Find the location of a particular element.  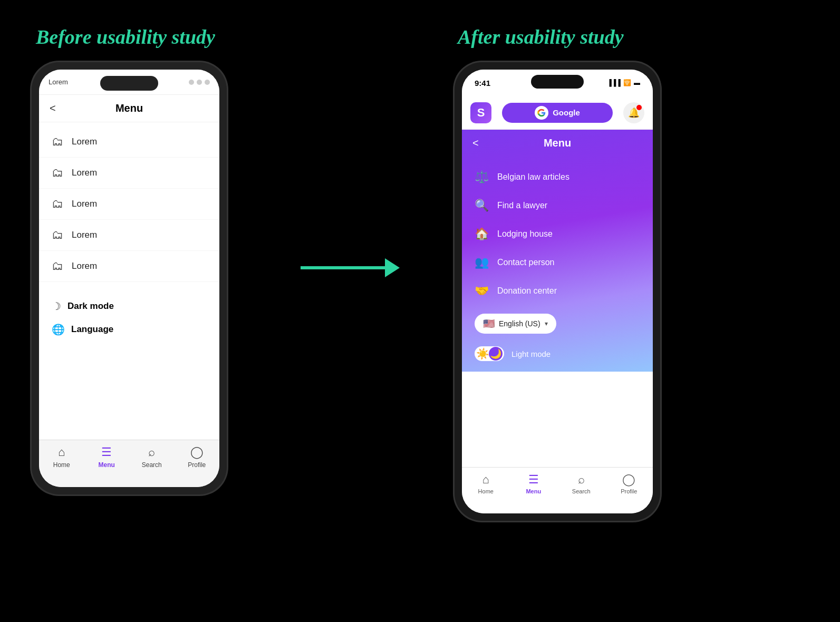

nav-profile: ◯ Profile is located at coordinates (197, 457).